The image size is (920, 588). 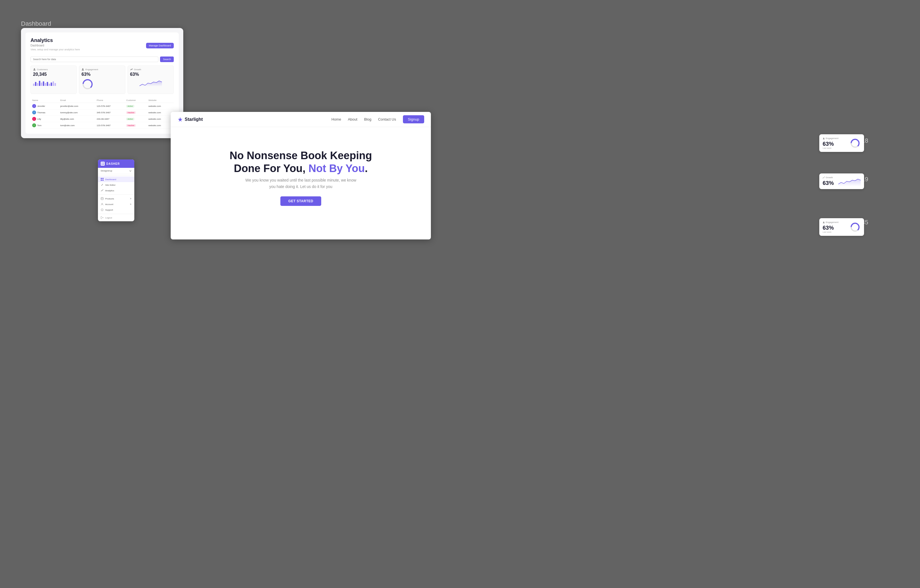 What do you see at coordinates (55, 45) in the screenshot?
I see `analytics-breadcrumb: Dashboard` at bounding box center [55, 45].